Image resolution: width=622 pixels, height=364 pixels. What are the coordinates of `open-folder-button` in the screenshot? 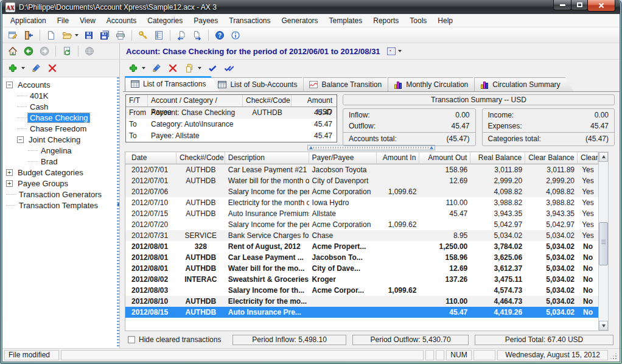 It's located at (67, 35).